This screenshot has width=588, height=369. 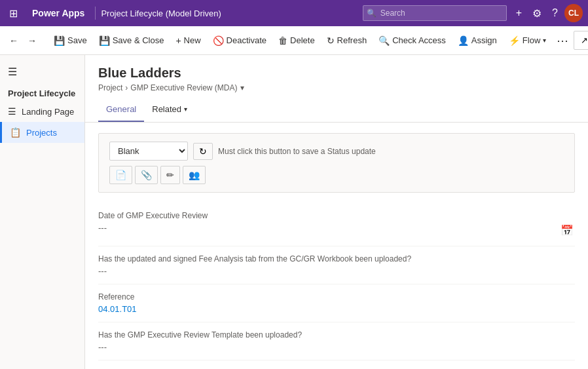 What do you see at coordinates (584, 41) in the screenshot?
I see `share-icon: ↗` at bounding box center [584, 41].